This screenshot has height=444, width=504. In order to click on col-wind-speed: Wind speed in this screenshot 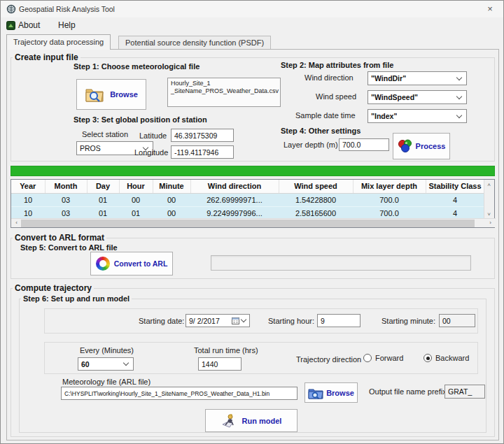, I will do `click(316, 186)`.